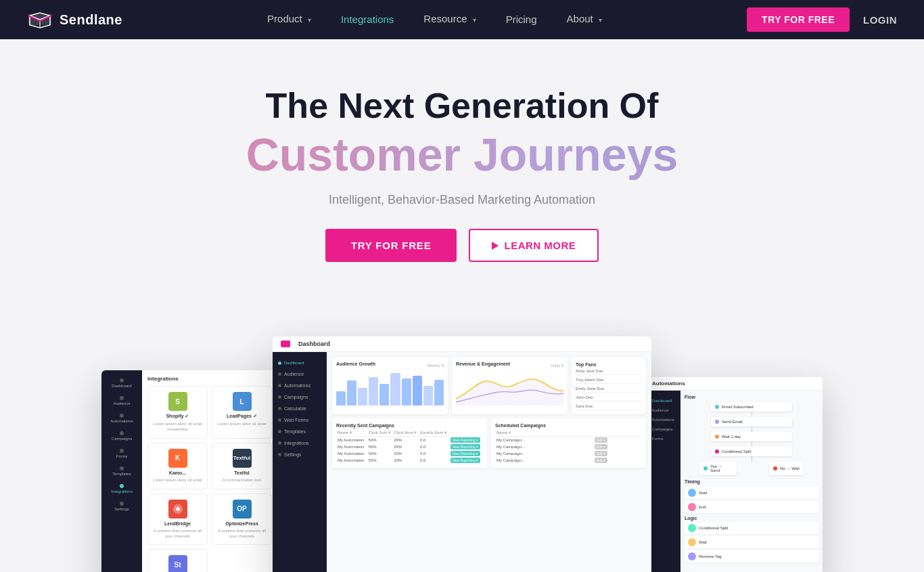  Describe the element at coordinates (40, 20) in the screenshot. I see `sendlane-logo-icon` at that location.